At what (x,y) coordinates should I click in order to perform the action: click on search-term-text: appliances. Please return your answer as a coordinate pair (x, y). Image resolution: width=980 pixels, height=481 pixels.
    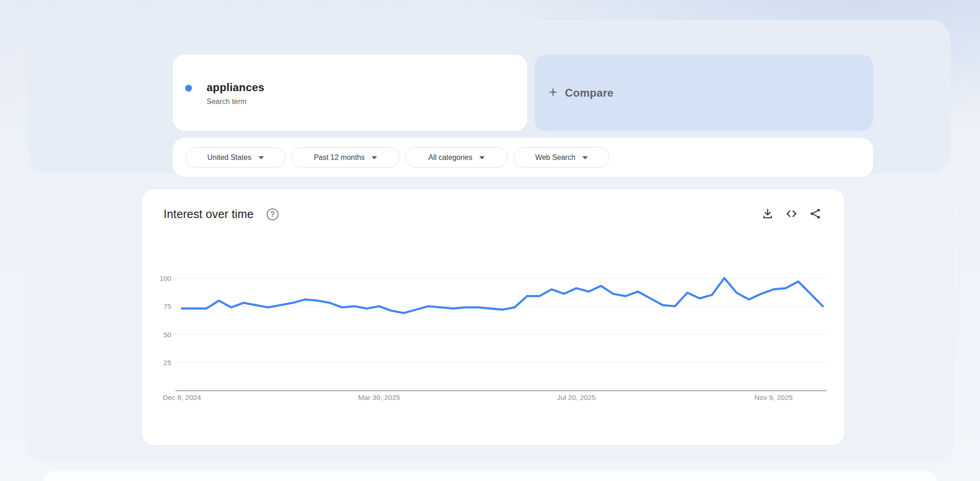
    Looking at the image, I should click on (235, 87).